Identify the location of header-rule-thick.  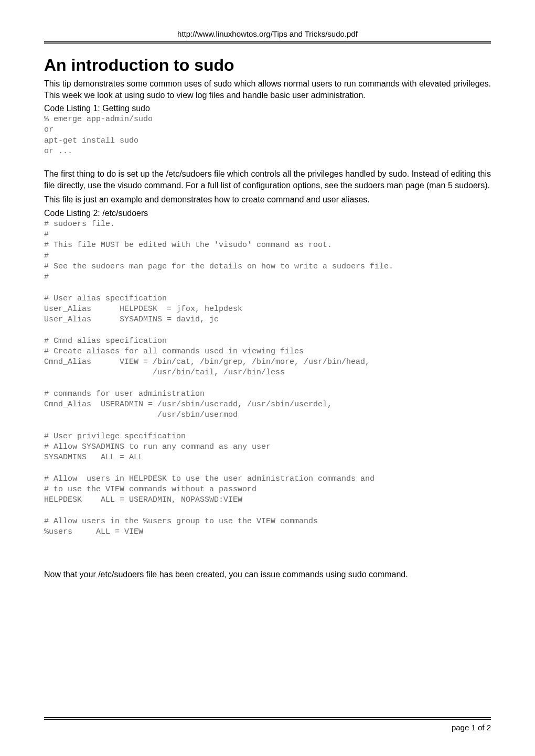
(268, 42).